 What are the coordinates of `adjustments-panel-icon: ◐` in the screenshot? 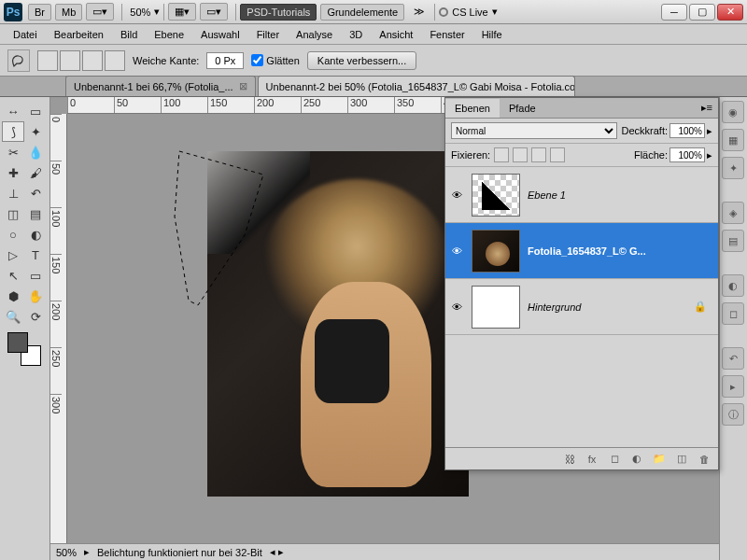 It's located at (733, 286).